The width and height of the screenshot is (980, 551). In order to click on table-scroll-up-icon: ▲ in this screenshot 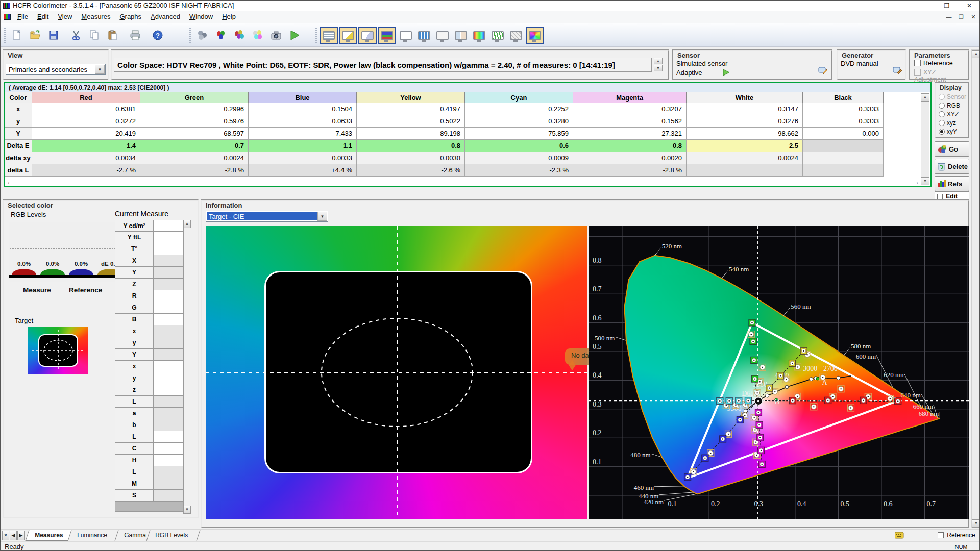, I will do `click(925, 97)`.